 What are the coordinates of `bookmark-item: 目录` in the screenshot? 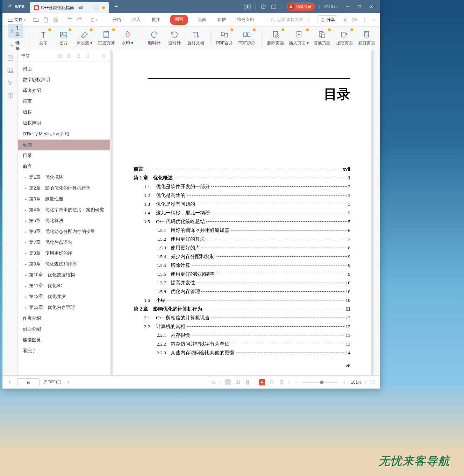 It's located at (64, 156).